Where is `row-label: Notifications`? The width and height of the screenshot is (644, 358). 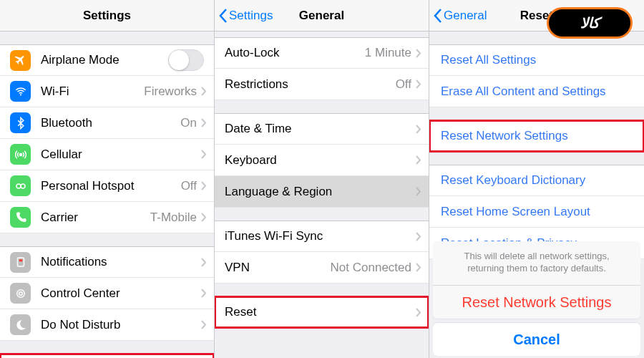 row-label: Notifications is located at coordinates (121, 262).